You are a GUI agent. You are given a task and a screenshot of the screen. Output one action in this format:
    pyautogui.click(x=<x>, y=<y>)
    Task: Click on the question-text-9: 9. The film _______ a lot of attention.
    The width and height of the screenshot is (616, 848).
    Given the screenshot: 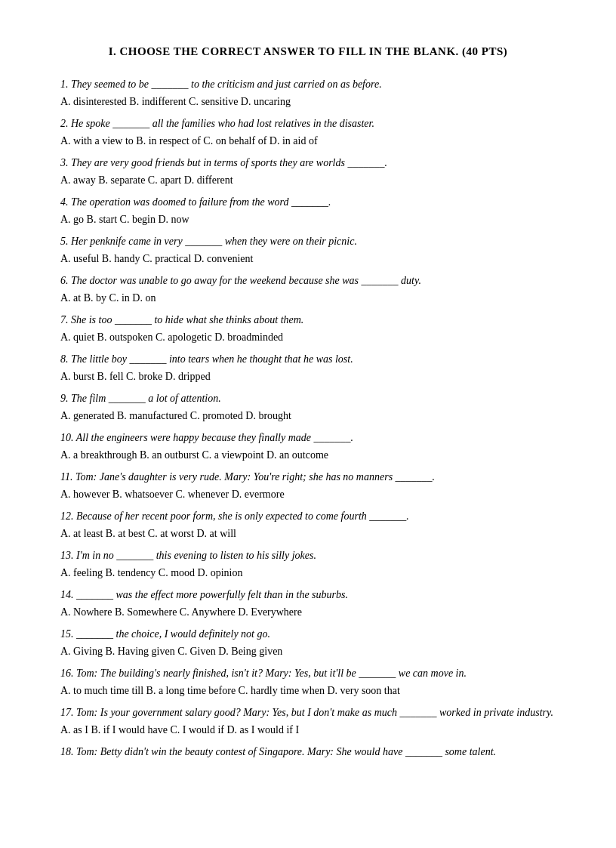 What is the action you would take?
    pyautogui.click(x=308, y=399)
    